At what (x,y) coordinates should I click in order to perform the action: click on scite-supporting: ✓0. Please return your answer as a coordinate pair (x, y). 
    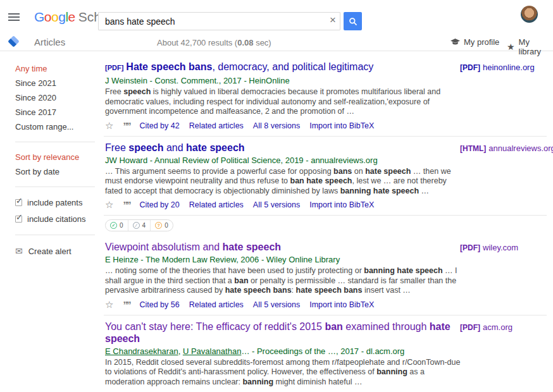
    Looking at the image, I should click on (117, 225).